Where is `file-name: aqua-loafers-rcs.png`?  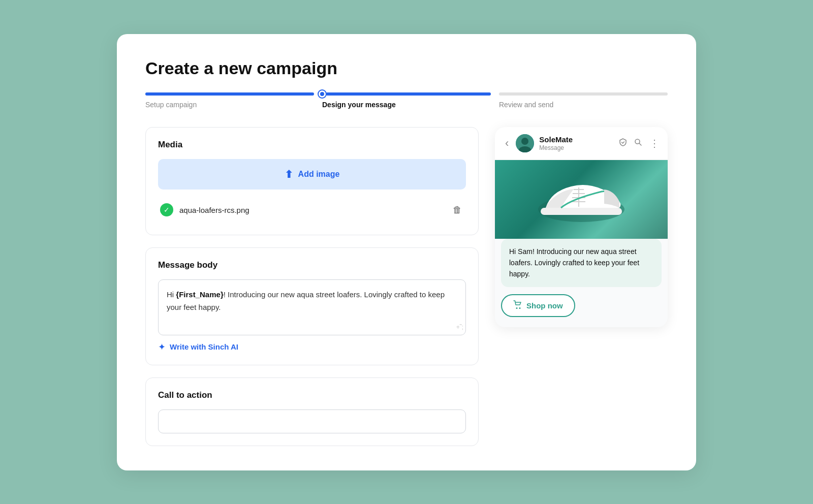
file-name: aqua-loafers-rcs.png is located at coordinates (312, 210).